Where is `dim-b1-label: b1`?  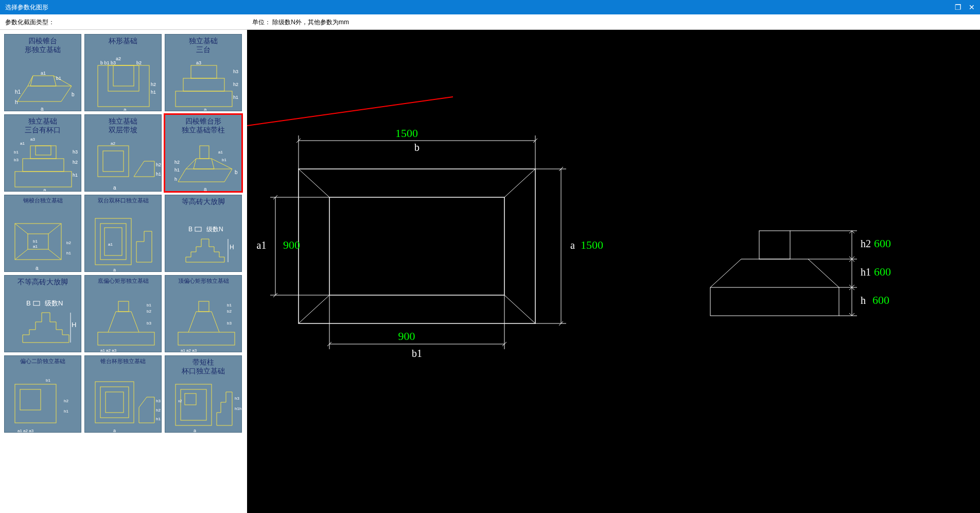 dim-b1-label: b1 is located at coordinates (417, 353).